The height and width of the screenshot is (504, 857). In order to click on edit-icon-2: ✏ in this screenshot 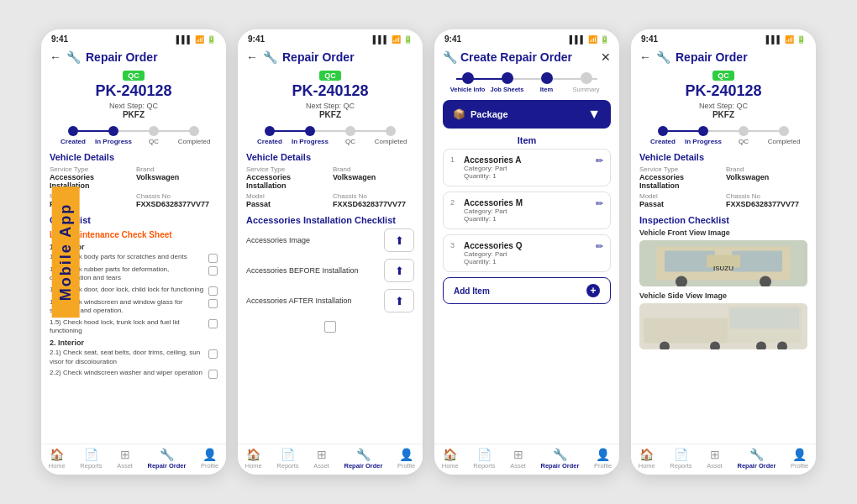, I will do `click(600, 203)`.